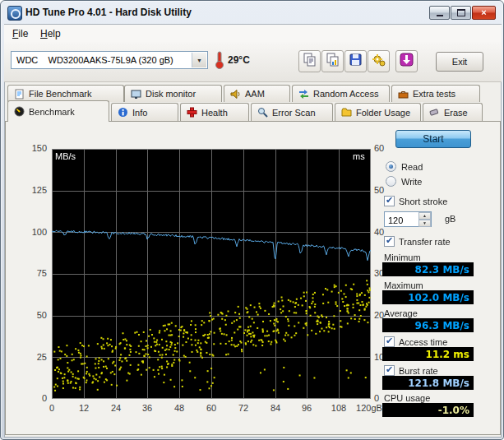  I want to click on tab-label: File Benchmark, so click(60, 94).